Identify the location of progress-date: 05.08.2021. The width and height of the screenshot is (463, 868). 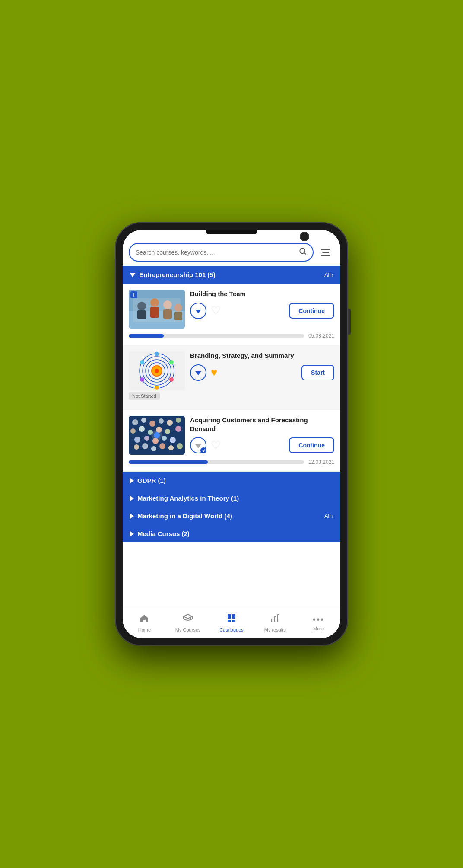
(321, 336).